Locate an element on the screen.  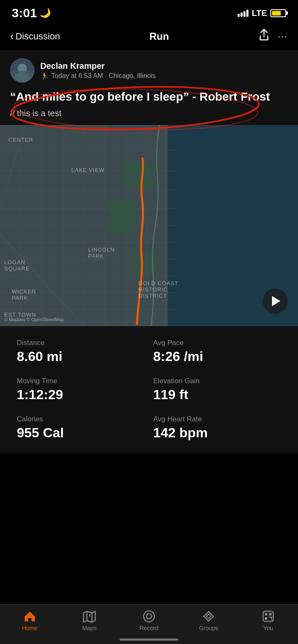
map-label-wickerpark: WICKERPARK is located at coordinates (24, 295).